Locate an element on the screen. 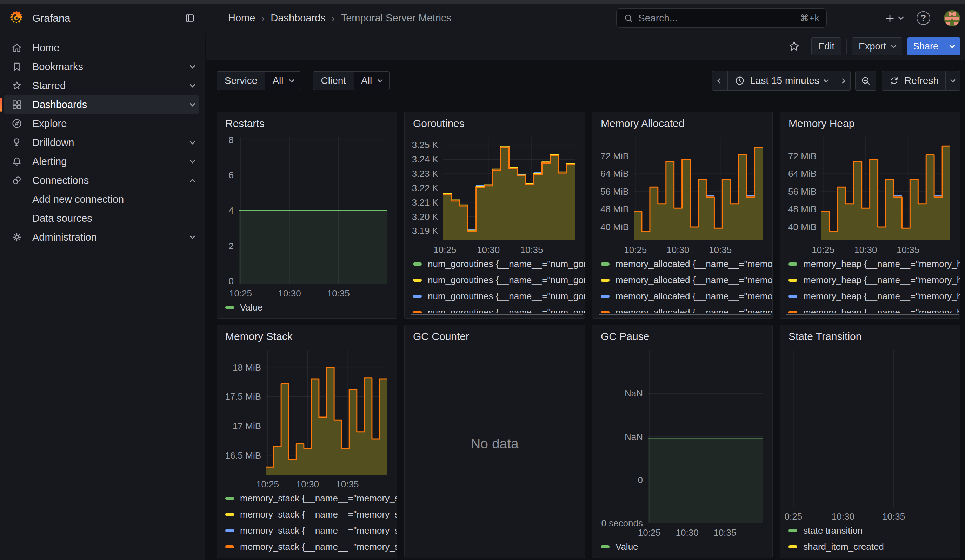 This screenshot has height=560, width=965. sidebar-item-starred: Starred is located at coordinates (101, 86).